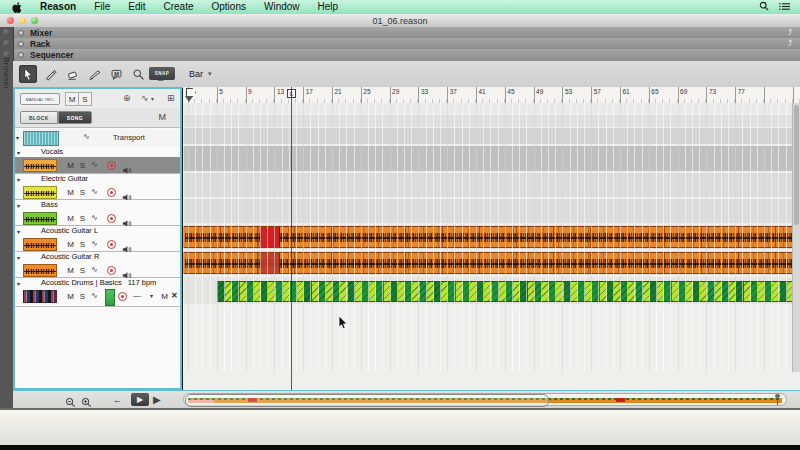  Describe the element at coordinates (163, 117) in the screenshot. I see `master-mute-label: M` at that location.